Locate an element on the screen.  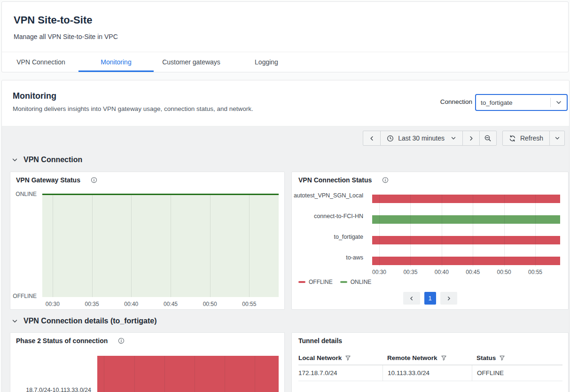
monitoring-description: Monitoring delivers insights into VPN ga… is located at coordinates (133, 109).